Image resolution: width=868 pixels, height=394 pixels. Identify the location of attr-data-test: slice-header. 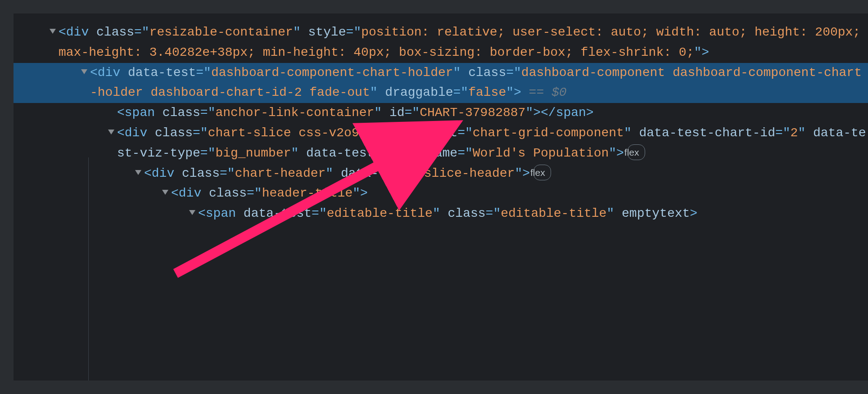
(470, 174).